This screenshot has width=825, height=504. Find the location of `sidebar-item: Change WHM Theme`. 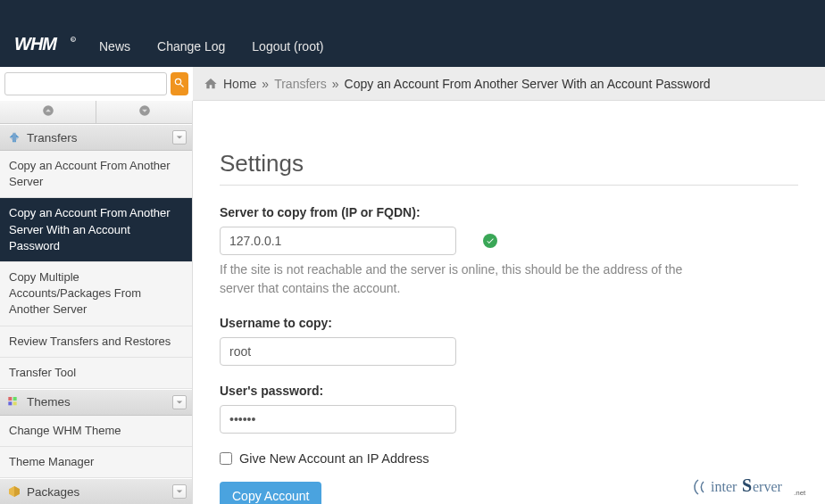

sidebar-item: Change WHM Theme is located at coordinates (96, 432).